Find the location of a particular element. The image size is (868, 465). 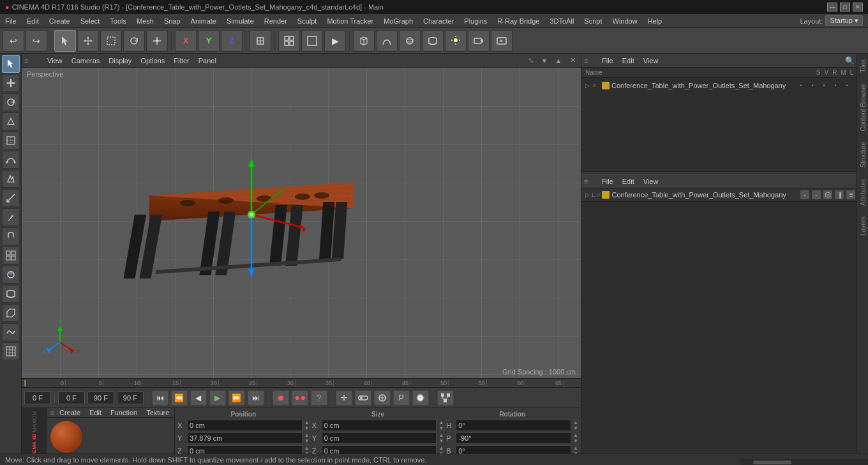

material-function-menu: Function is located at coordinates (124, 413).